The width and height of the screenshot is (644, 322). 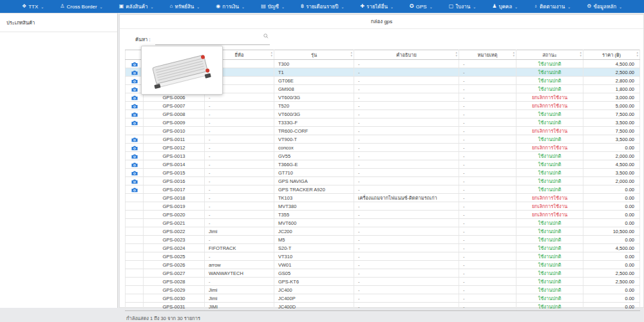 What do you see at coordinates (383, 240) in the screenshot?
I see `table-row: GPS-0023-M5--ใช้งานปกติ0.00` at bounding box center [383, 240].